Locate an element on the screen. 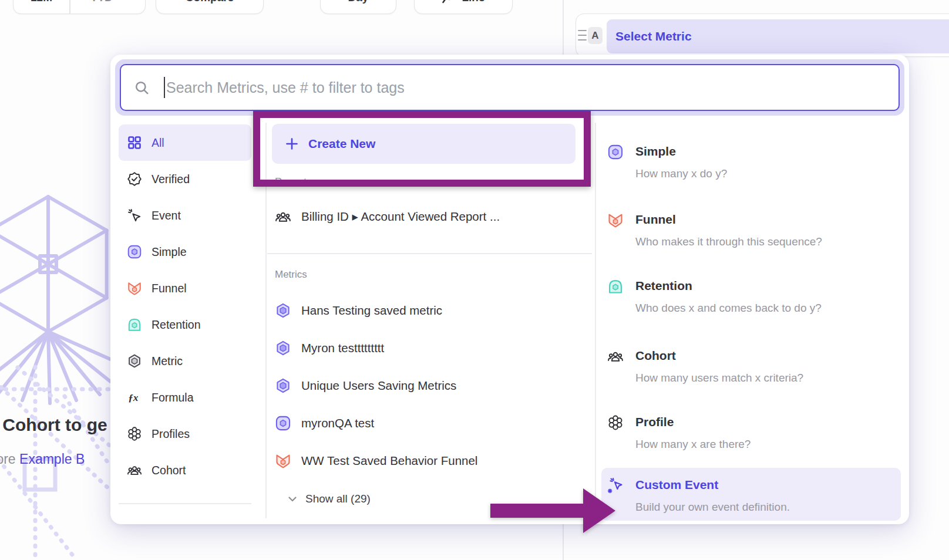  sidebar-item-profiles: Profiles is located at coordinates (185, 434).